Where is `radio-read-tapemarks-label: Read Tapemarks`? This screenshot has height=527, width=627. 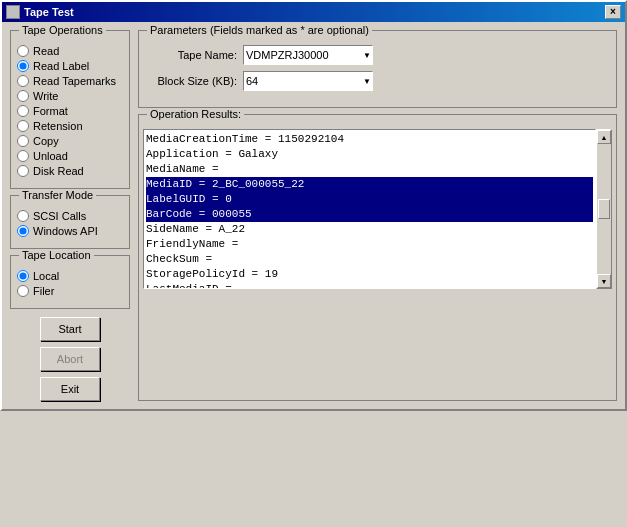
radio-read-tapemarks-label: Read Tapemarks is located at coordinates (74, 81).